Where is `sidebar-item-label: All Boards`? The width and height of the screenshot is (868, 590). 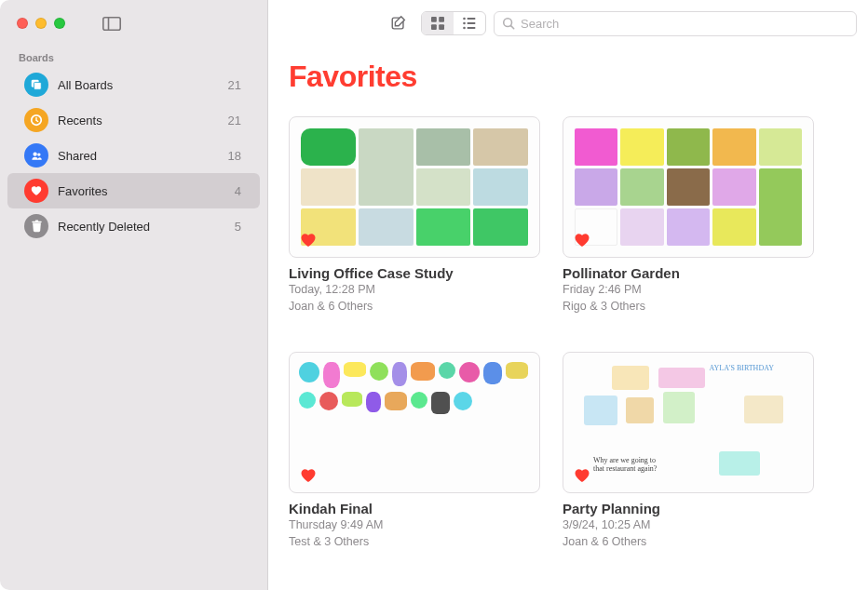
sidebar-item-label: All Boards is located at coordinates (143, 86).